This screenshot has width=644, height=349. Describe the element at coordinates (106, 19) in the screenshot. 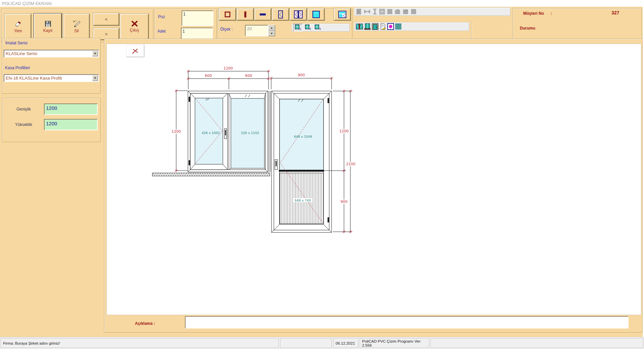

I see `previous-button: <` at that location.